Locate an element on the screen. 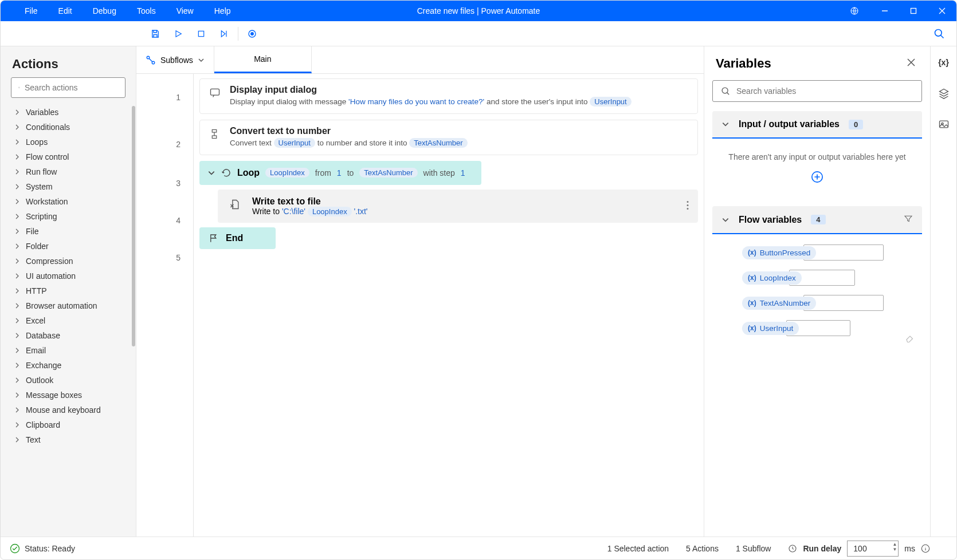 This screenshot has width=957, height=560. variables-search-input is located at coordinates (829, 91).